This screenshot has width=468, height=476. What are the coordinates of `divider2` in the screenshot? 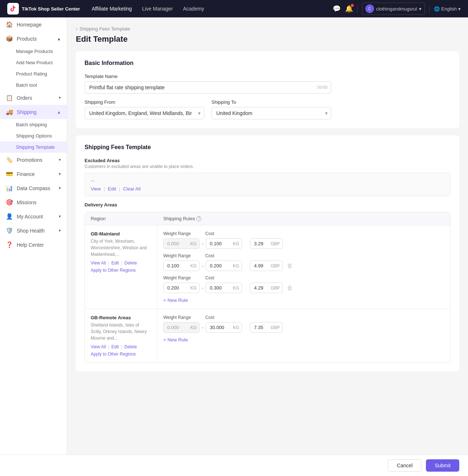 It's located at (430, 9).